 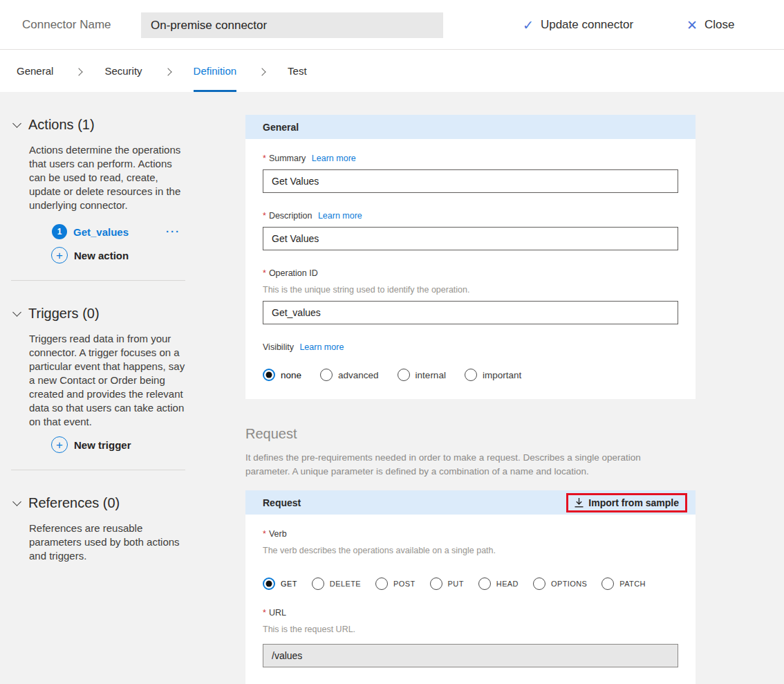 I want to click on connector-name-label: Connector Name, so click(x=66, y=25).